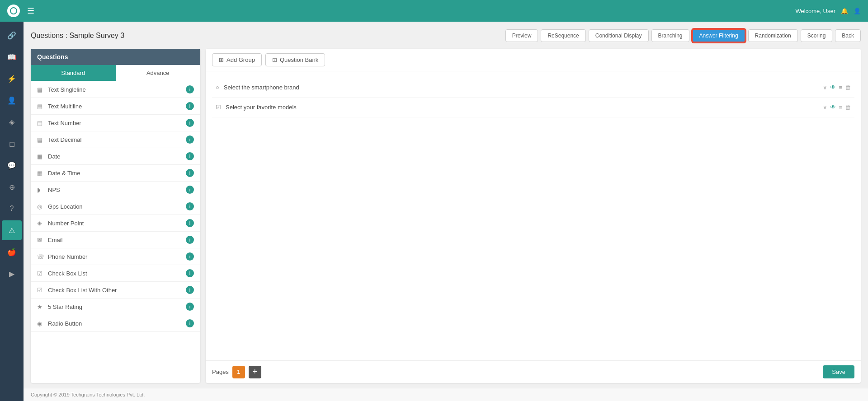  I want to click on question-item-label: ⊕ Number Point, so click(61, 223).